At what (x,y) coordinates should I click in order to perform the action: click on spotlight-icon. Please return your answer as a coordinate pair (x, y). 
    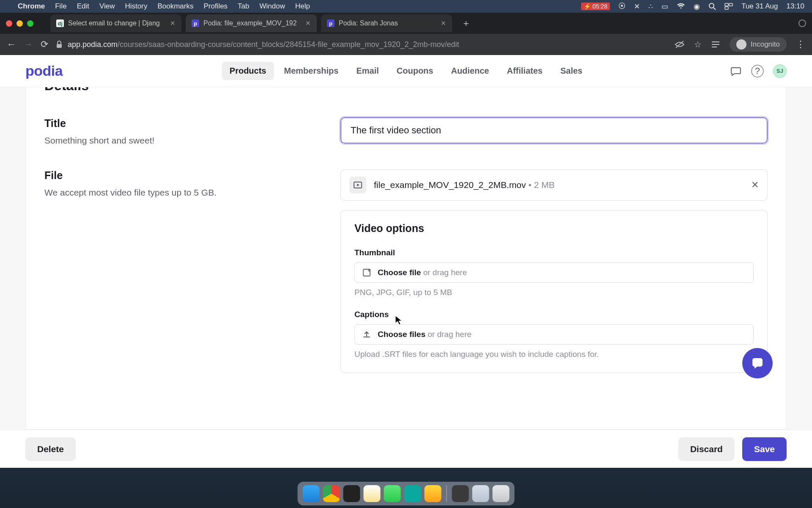
    Looking at the image, I should click on (712, 6).